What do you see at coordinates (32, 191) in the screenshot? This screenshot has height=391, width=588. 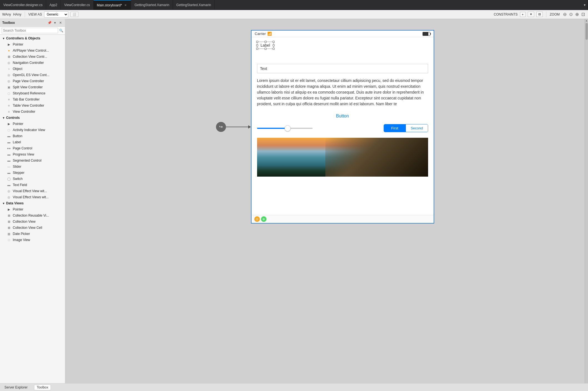 I see `toolbox-item-visual-effect-1: ◎ Visual Effect View wit...` at bounding box center [32, 191].